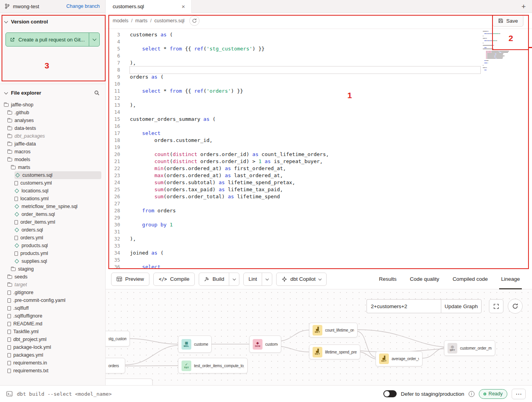 This screenshot has width=532, height=402. What do you see at coordinates (319, 279) in the screenshot?
I see `editor-toolbar: Preview </> Compile Build Lint d` at bounding box center [319, 279].